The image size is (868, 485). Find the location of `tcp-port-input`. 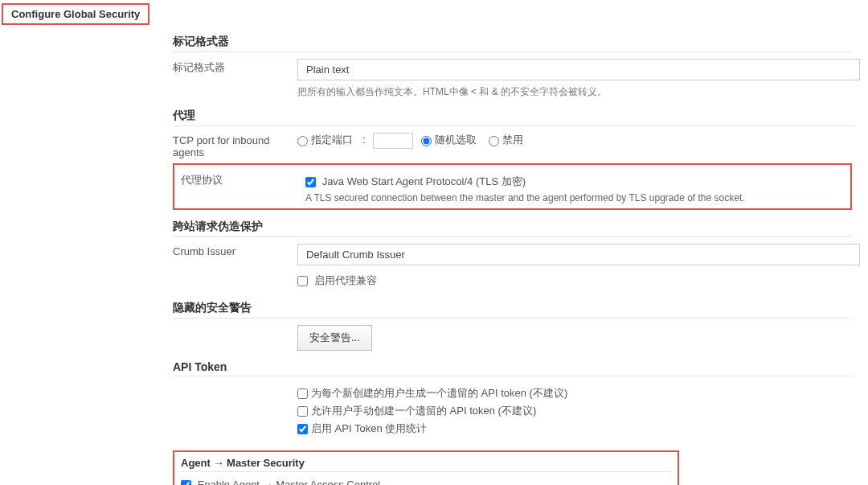

tcp-port-input is located at coordinates (393, 141).